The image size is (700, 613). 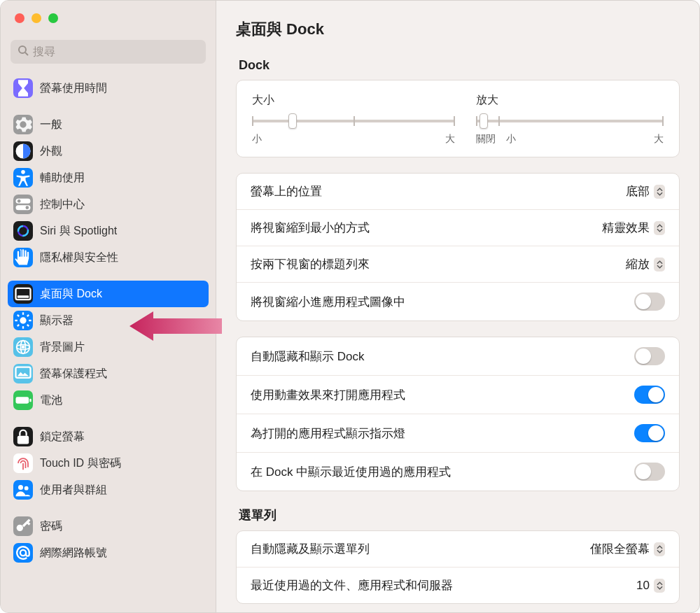 What do you see at coordinates (650, 395) in the screenshot?
I see `animate-open-switch` at bounding box center [650, 395].